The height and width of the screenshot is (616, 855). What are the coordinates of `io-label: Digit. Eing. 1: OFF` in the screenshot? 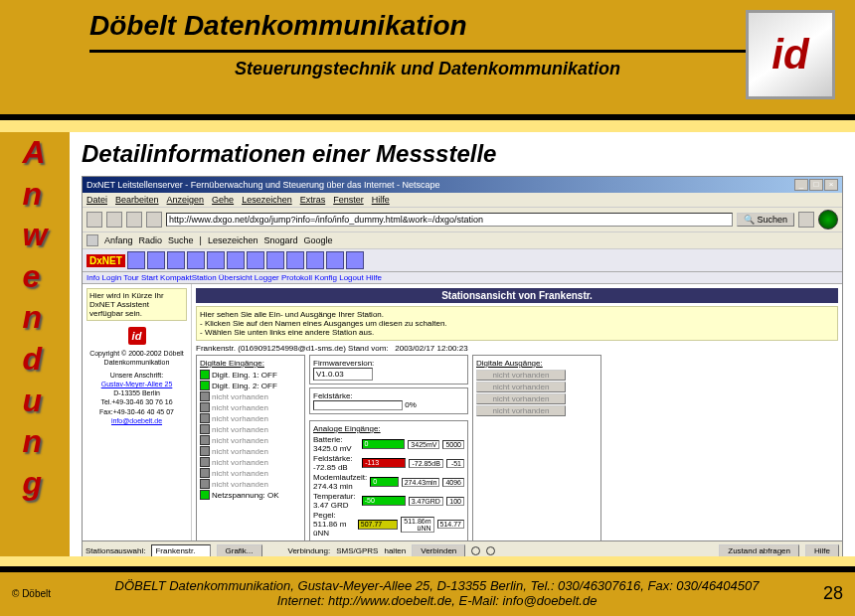 It's located at (245, 376).